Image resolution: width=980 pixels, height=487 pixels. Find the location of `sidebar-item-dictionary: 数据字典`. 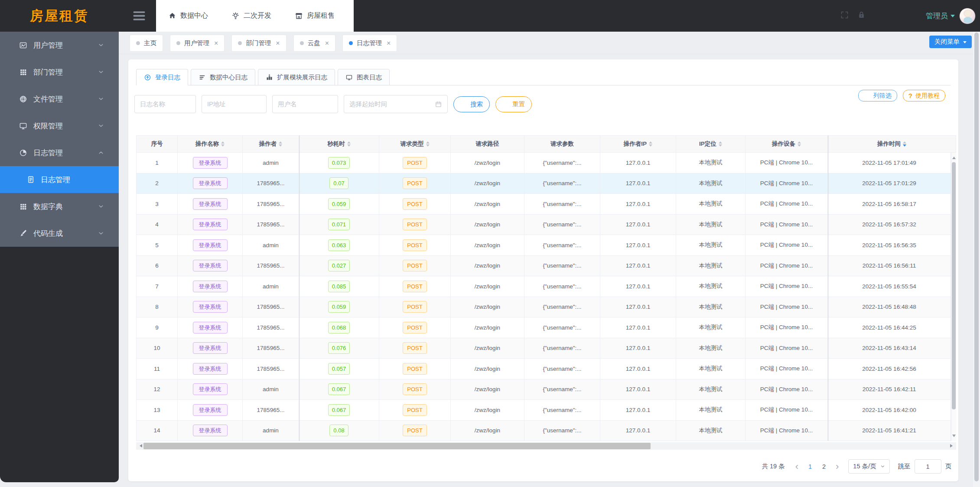

sidebar-item-dictionary: 数据字典 is located at coordinates (59, 206).